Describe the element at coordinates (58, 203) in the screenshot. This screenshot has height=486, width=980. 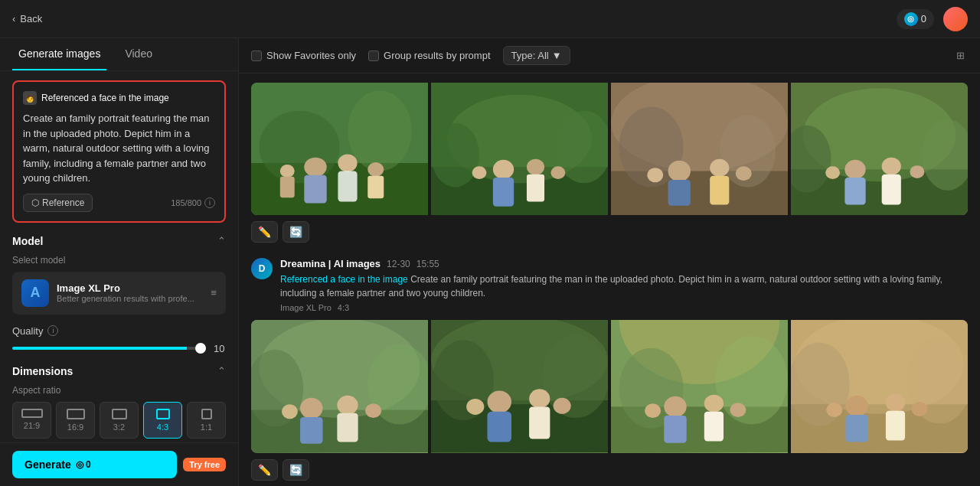
I see `reference-button: ⬡ Reference` at that location.